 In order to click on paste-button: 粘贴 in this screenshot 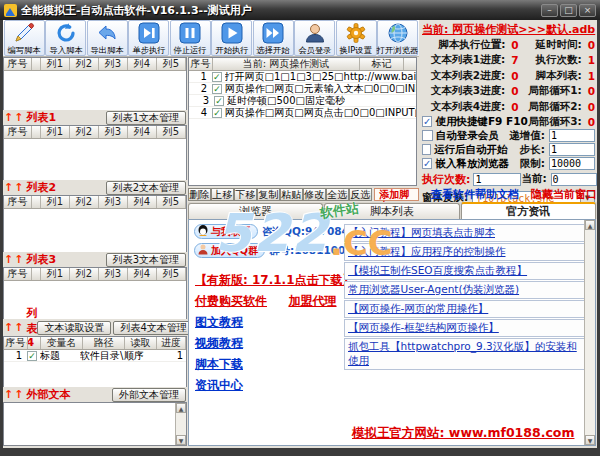, I will do `click(292, 194)`.